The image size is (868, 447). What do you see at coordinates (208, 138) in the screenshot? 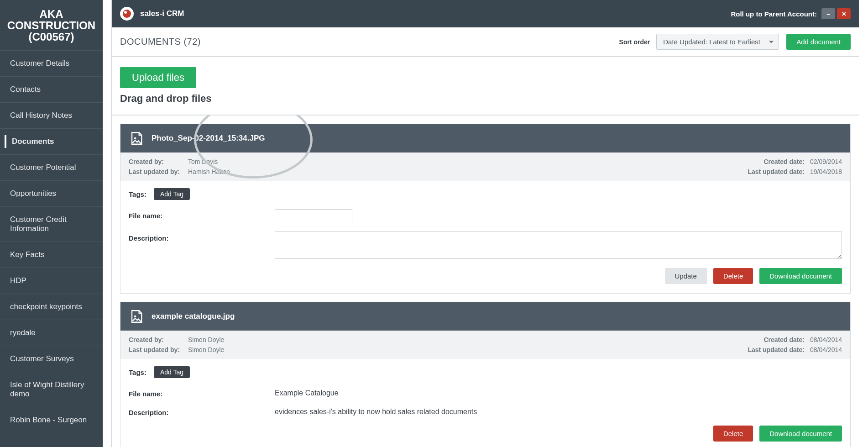
I see `document-title: Photo_Sep-02-2014_15:34.JPG` at bounding box center [208, 138].